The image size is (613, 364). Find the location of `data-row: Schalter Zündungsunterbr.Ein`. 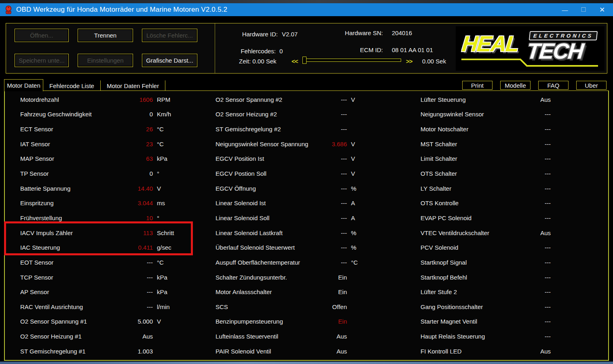

data-row: Schalter Zündungsunterbr.Ein is located at coordinates (298, 277).